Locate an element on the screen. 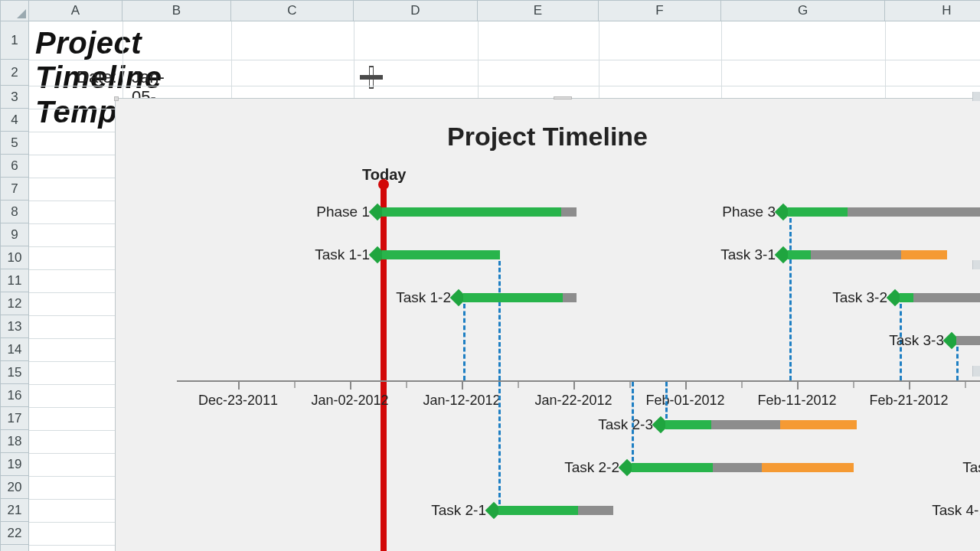  row-header: 7 is located at coordinates (15, 189).